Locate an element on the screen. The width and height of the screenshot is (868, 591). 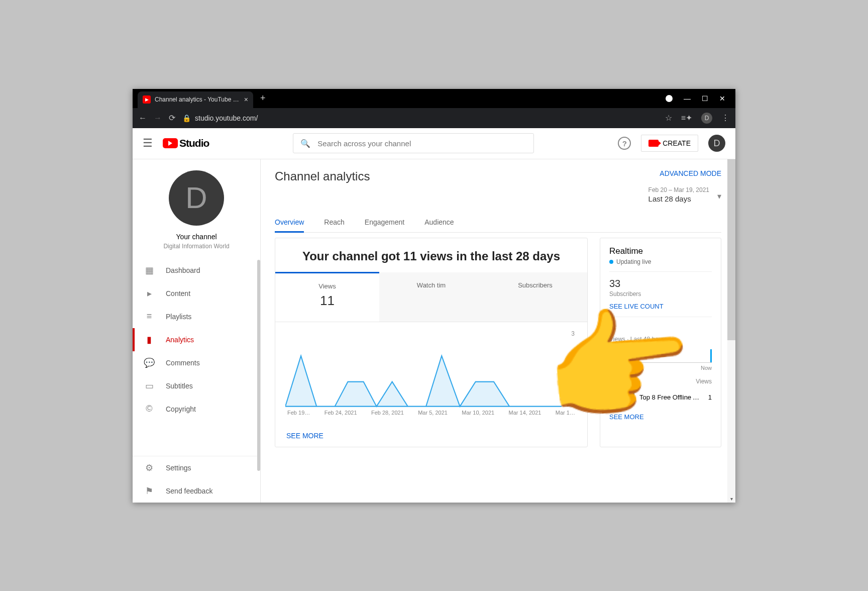
metric-value: 11 is located at coordinates (328, 301).